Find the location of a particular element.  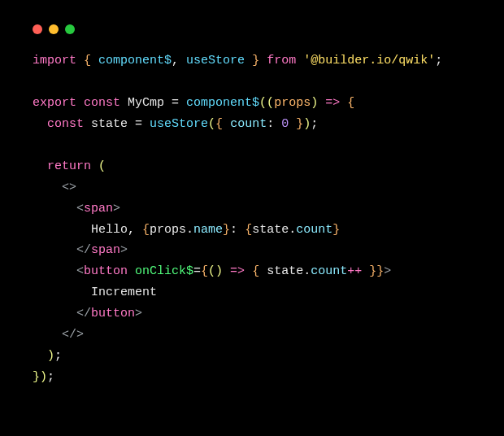

increment-op: ++ is located at coordinates (354, 272).